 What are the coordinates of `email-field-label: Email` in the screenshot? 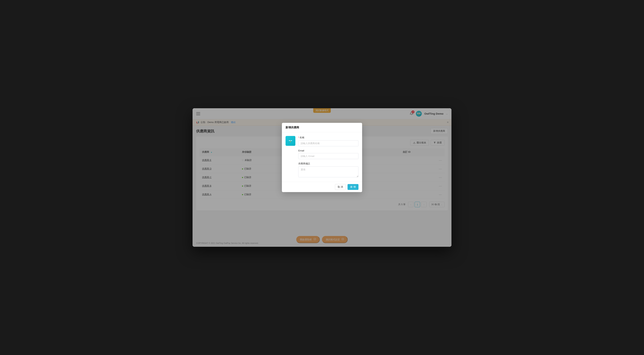 It's located at (328, 150).